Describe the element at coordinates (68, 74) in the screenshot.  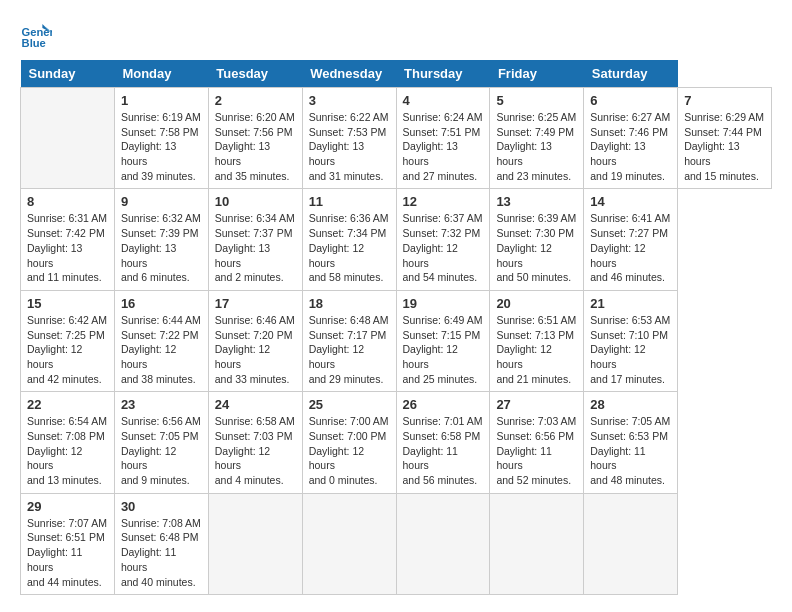
I see `day-header-sunday: Sunday` at that location.